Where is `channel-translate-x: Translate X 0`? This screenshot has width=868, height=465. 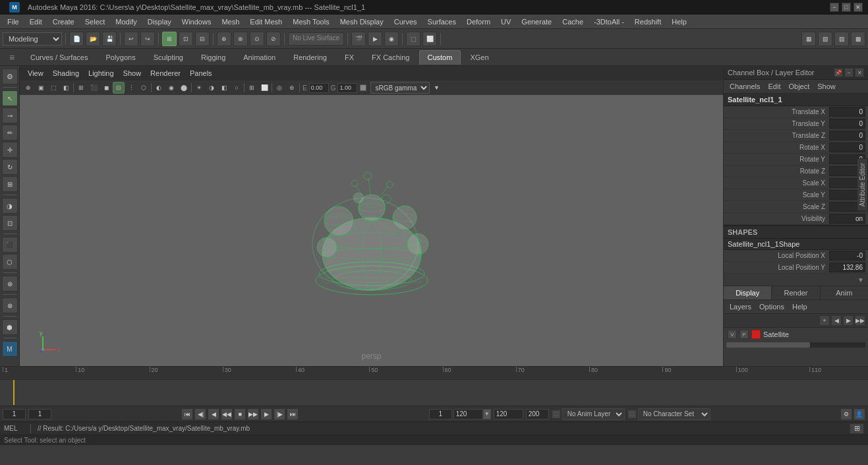 channel-translate-x: Translate X 0 is located at coordinates (796, 112).